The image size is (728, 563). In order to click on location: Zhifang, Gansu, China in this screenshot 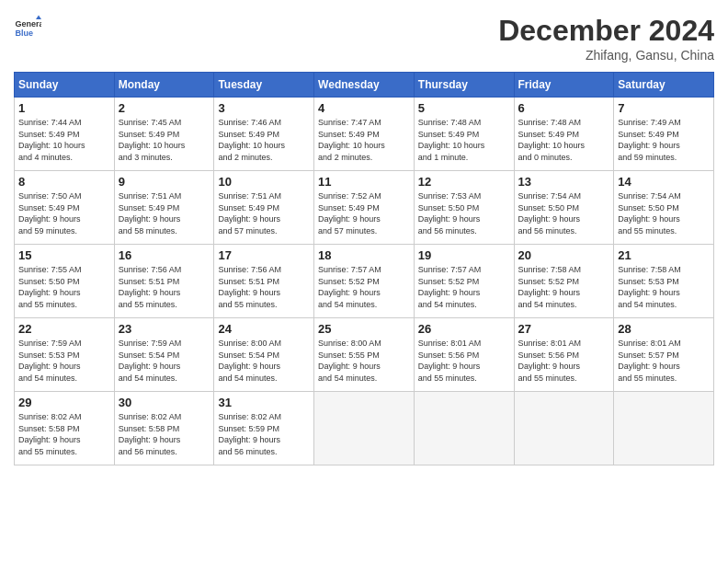, I will do `click(607, 55)`.